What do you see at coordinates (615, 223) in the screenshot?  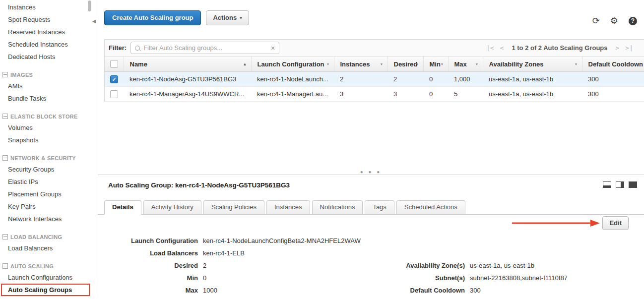 I see `edit-button: Edit` at bounding box center [615, 223].